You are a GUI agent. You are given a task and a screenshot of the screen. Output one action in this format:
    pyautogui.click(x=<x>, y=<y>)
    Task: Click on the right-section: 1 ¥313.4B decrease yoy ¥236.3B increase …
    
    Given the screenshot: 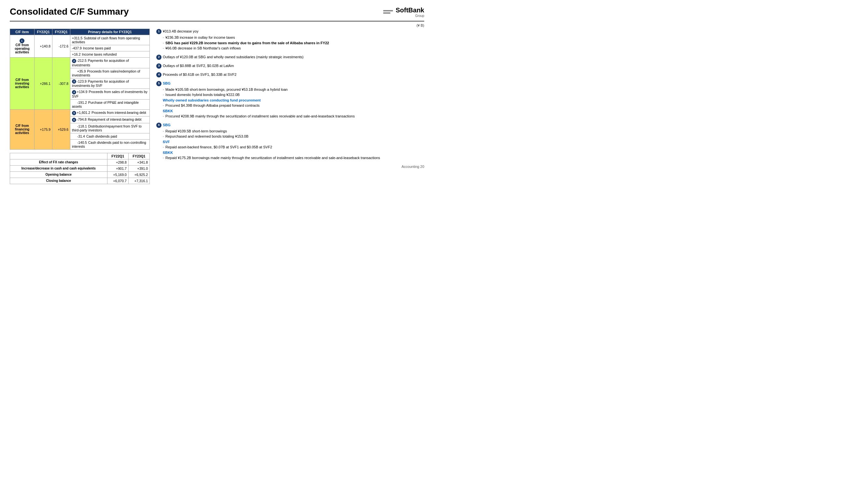 What is the action you would take?
    pyautogui.click(x=290, y=106)
    